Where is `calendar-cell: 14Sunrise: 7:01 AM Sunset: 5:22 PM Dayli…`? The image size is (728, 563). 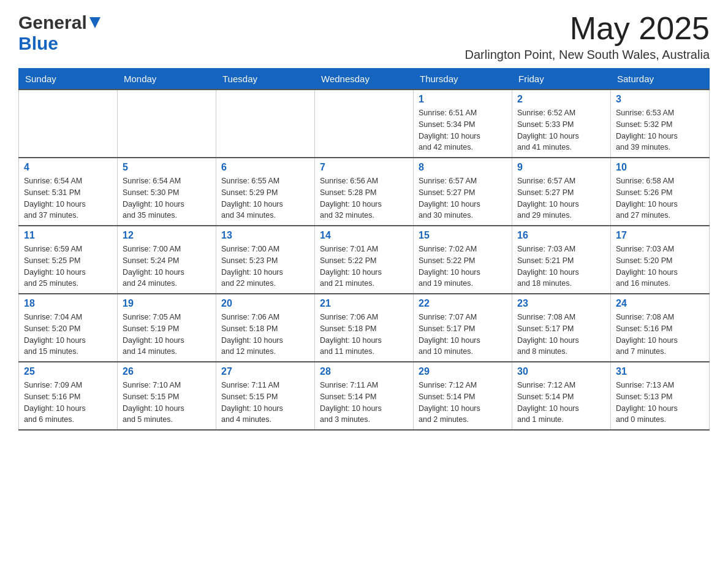
calendar-cell: 14Sunrise: 7:01 AM Sunset: 5:22 PM Dayli… is located at coordinates (364, 260).